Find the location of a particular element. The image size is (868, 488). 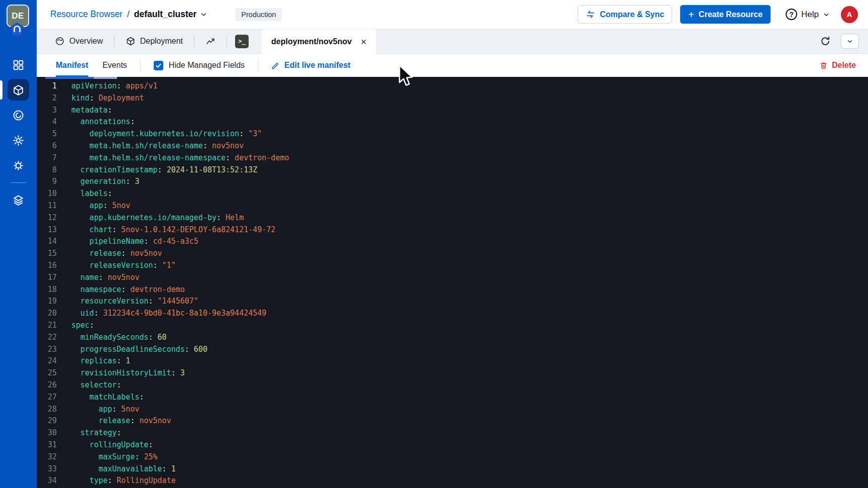

line-number: 7 is located at coordinates (47, 158).